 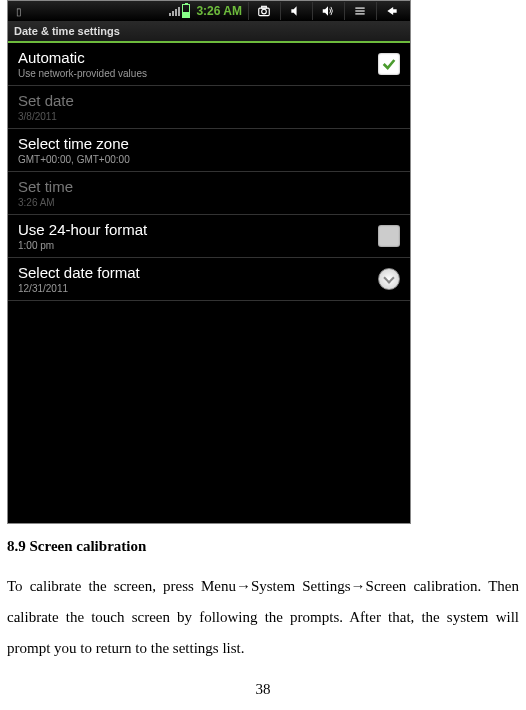 I want to click on battery-icon, so click(x=186, y=11).